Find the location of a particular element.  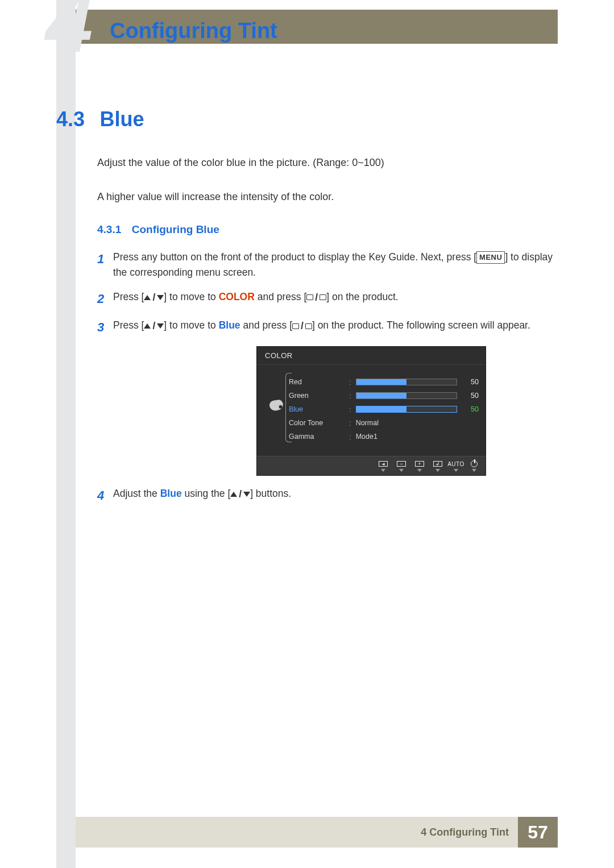

text: using the [ is located at coordinates (206, 493).